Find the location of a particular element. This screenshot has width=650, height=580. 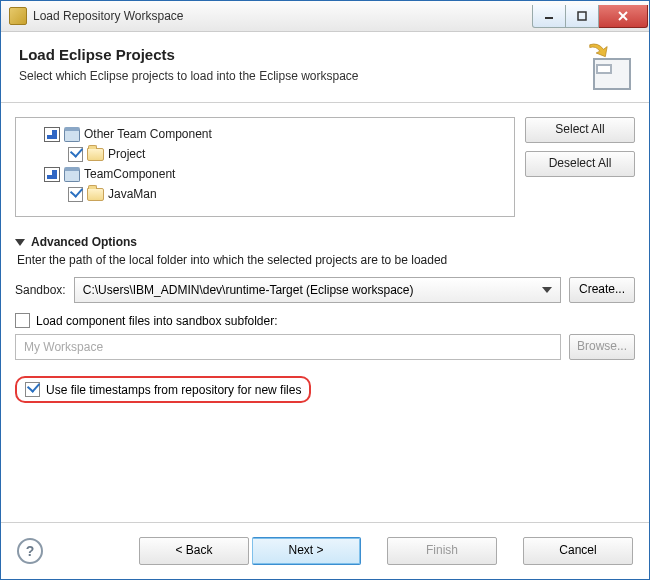

help-button: ? is located at coordinates (30, 551).